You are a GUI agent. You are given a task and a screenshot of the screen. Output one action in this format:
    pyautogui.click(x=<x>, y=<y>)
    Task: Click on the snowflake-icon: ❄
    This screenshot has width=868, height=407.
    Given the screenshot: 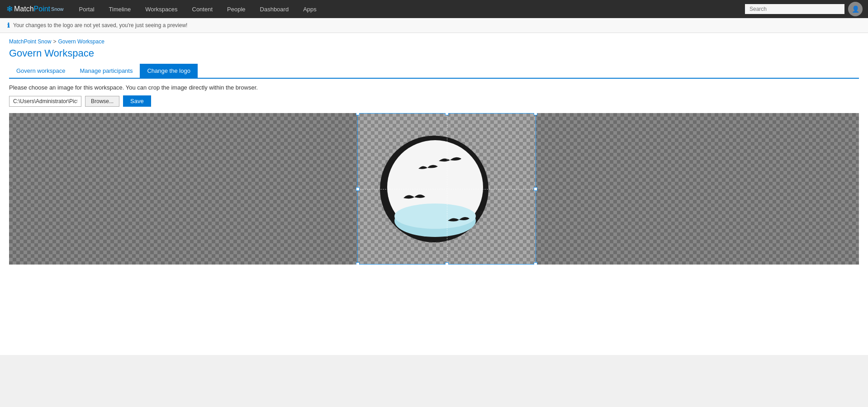 What is the action you would take?
    pyautogui.click(x=10, y=9)
    